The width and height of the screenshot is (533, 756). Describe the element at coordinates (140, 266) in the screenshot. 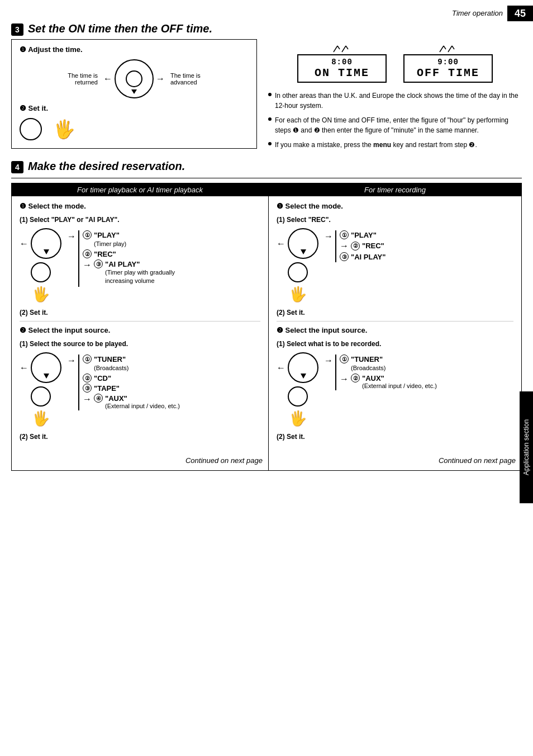

I see `left-mode-controls: ← 🖐 →` at that location.